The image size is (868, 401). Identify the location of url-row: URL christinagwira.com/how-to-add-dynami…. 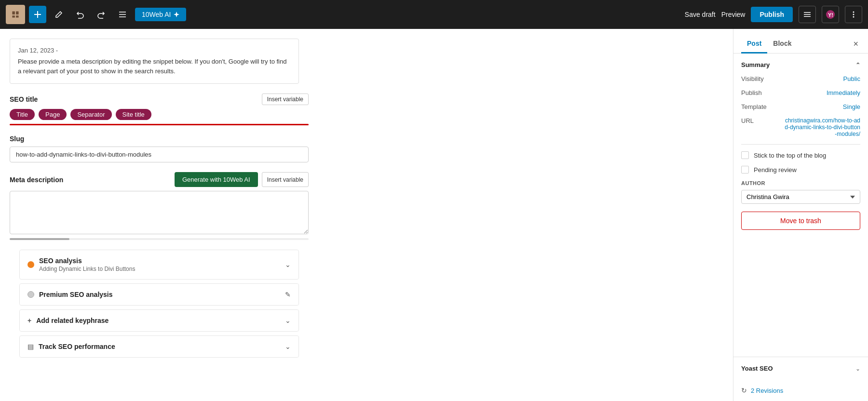
(800, 127).